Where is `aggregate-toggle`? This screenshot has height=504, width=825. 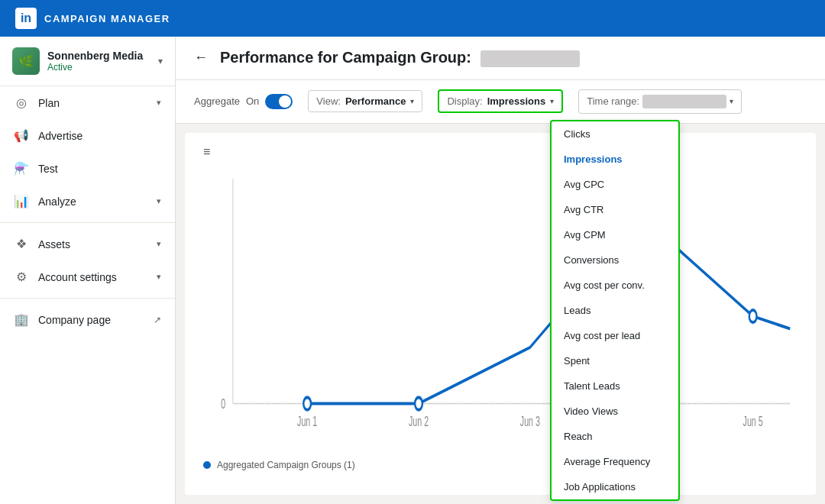 aggregate-toggle is located at coordinates (279, 102).